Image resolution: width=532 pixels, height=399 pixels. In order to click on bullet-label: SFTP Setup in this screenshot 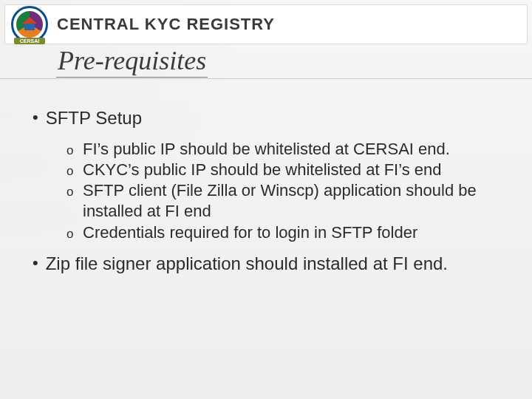, I will do `click(94, 118)`.